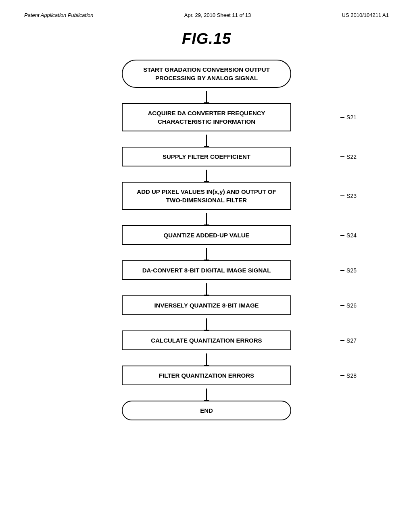 Image resolution: width=413 pixels, height=532 pixels. I want to click on node-row-start: START GRADATION CONVERSION OUTPUT PROCES…, so click(206, 74).